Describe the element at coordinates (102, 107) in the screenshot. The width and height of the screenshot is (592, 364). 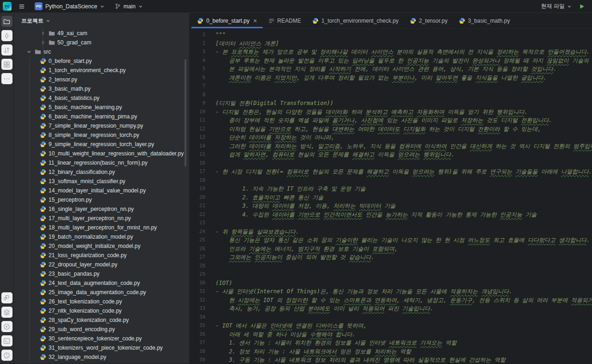
I see `tree-item-file: 5_basic_machine_learning.py` at that location.